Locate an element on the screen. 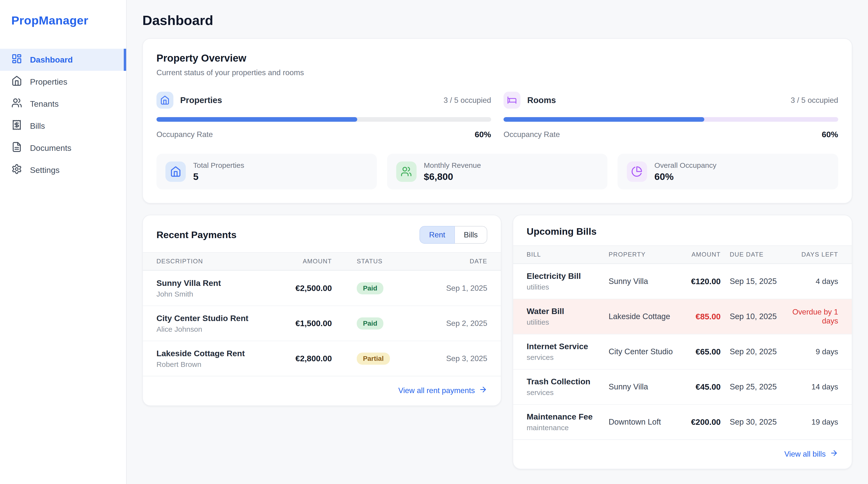 The height and width of the screenshot is (484, 868). payment-tenant: Alice Johnson is located at coordinates (213, 329).